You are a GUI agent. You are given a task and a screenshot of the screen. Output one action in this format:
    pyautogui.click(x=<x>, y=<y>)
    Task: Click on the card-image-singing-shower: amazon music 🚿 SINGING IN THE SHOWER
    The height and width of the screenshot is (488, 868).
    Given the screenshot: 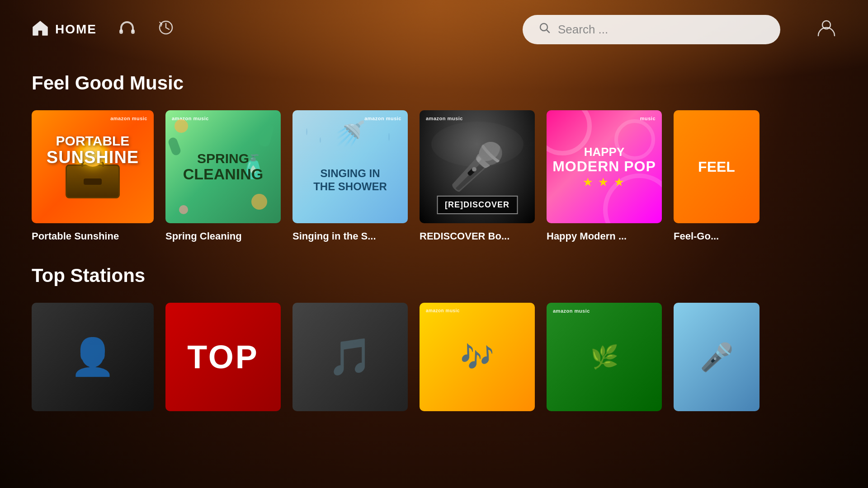 What is the action you would take?
    pyautogui.click(x=350, y=167)
    